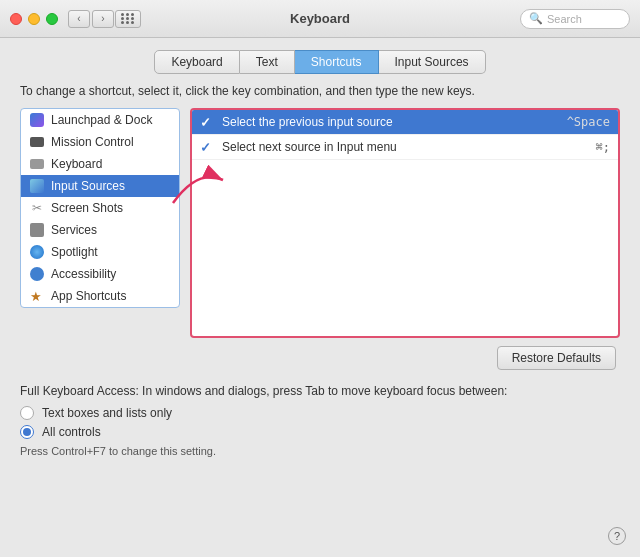 The width and height of the screenshot is (640, 557). Describe the element at coordinates (100, 186) in the screenshot. I see `sidebar-item-input-sources: Input Sources` at that location.